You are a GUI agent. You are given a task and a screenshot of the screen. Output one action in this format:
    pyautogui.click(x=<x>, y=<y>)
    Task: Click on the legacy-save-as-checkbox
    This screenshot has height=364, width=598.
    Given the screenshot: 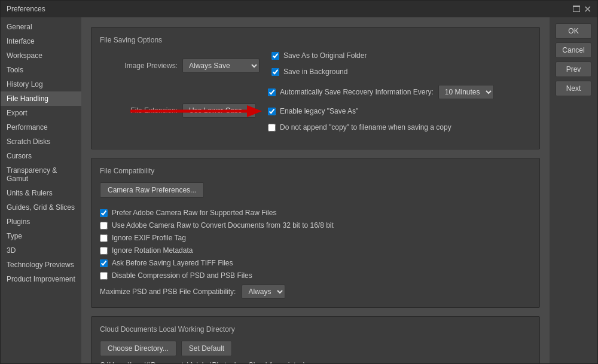 What is the action you would take?
    pyautogui.click(x=271, y=111)
    